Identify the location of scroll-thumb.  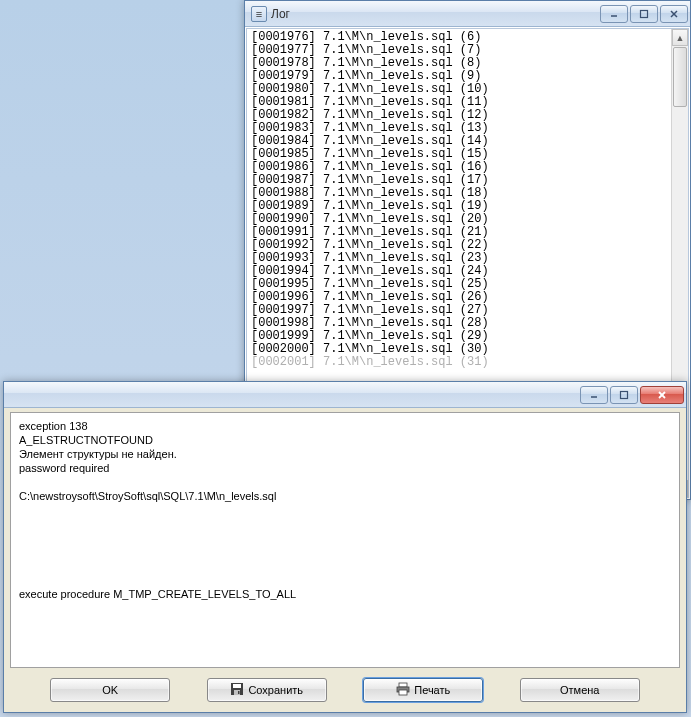
(680, 77).